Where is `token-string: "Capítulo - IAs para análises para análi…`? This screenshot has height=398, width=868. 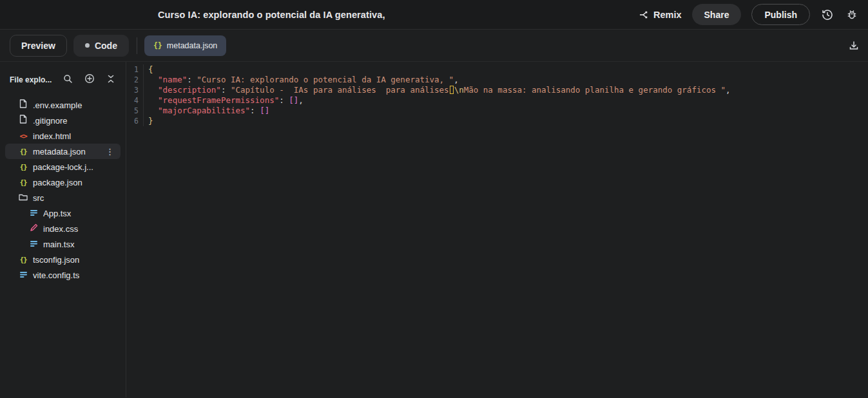
token-string: "Capítulo - IAs para análises para análi… is located at coordinates (340, 90).